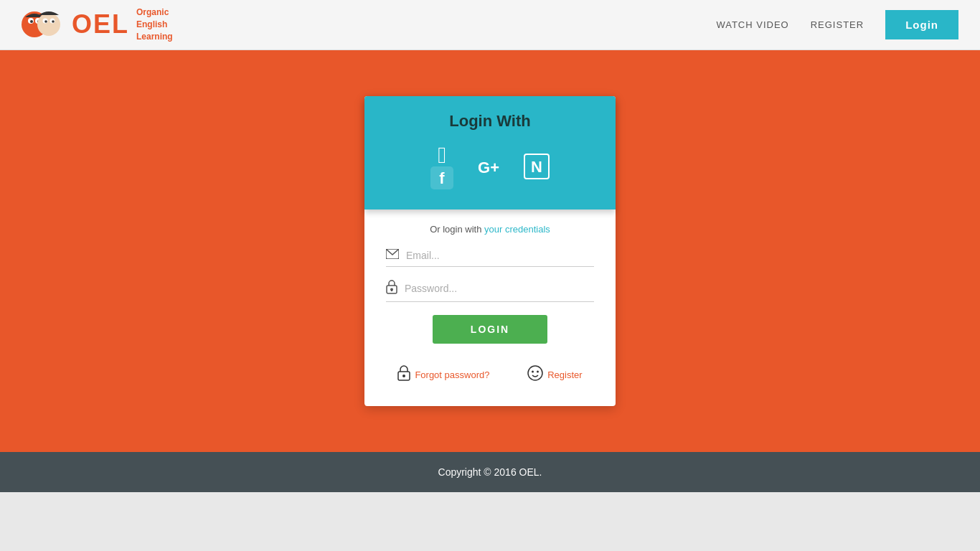  Describe the element at coordinates (490, 291) in the screenshot. I see `password-input-row` at that location.